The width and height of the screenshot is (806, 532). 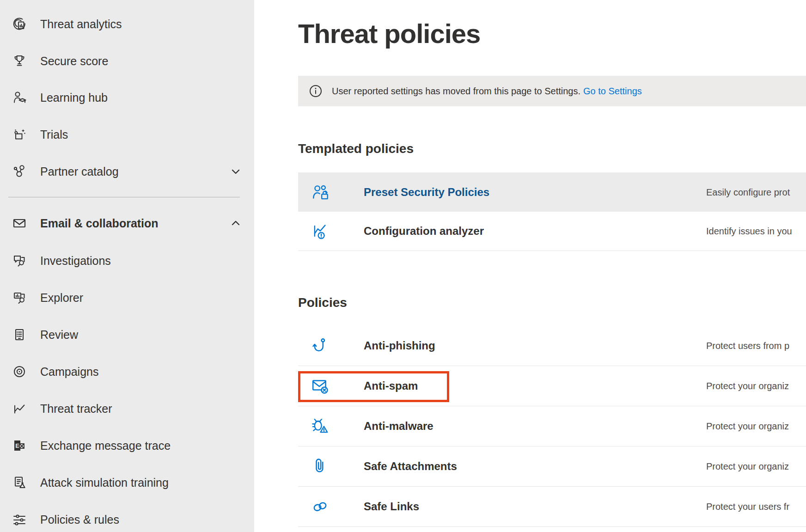 I want to click on row-name: Configuration analyzer, so click(x=424, y=231).